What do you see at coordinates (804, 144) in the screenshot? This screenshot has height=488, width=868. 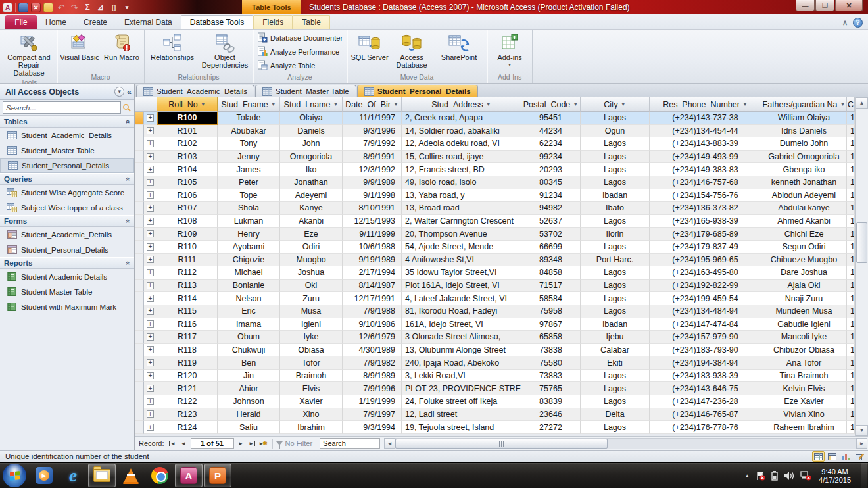 I see `datasheet-cell: Dumelo John` at bounding box center [804, 144].